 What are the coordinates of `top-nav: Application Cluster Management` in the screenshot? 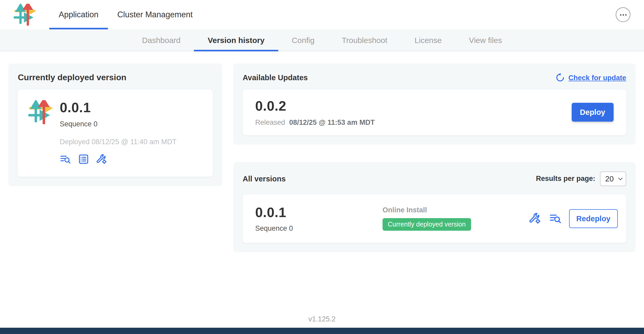 It's located at (126, 15).